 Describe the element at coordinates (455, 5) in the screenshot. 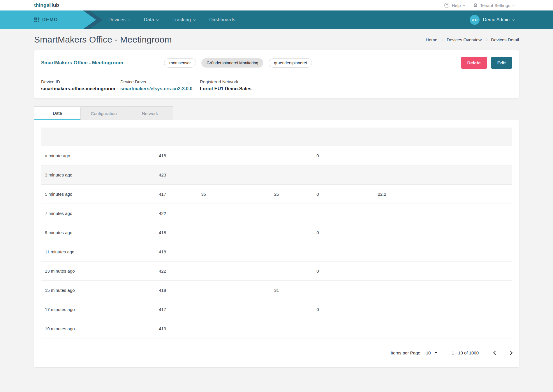

I see `help-menu: ? Help` at that location.